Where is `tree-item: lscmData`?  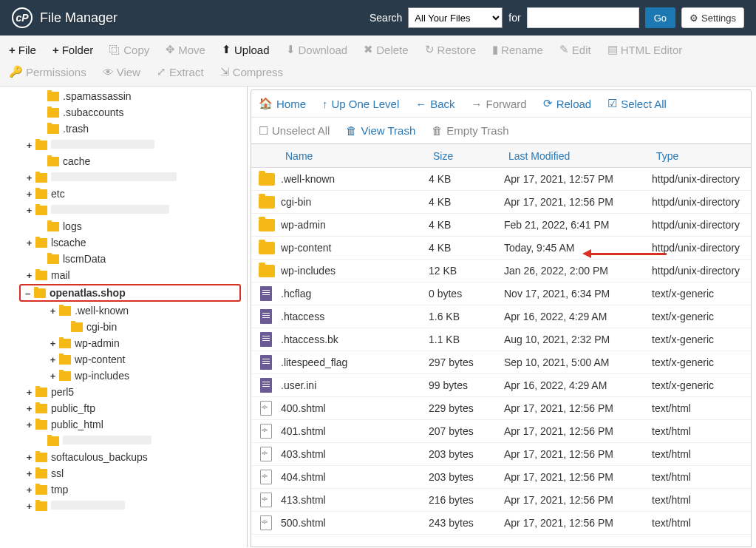
tree-item: lscmData is located at coordinates (123, 259).